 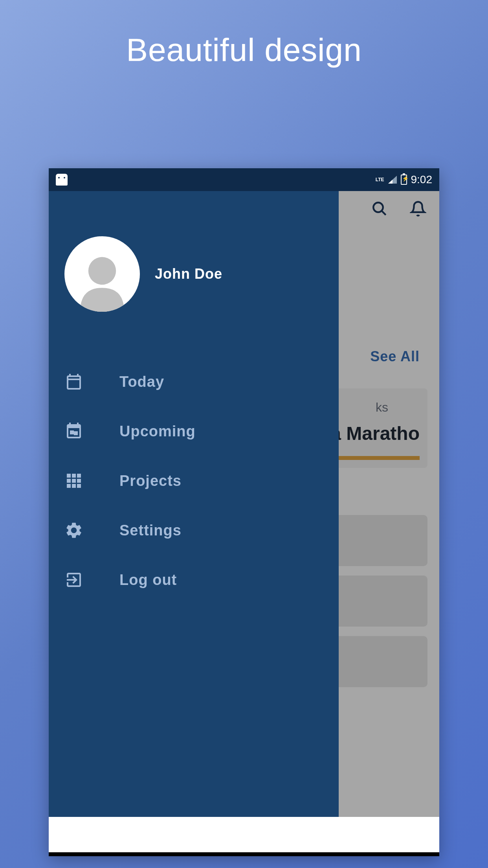 What do you see at coordinates (404, 180) in the screenshot?
I see `battery-charging-icon` at bounding box center [404, 180].